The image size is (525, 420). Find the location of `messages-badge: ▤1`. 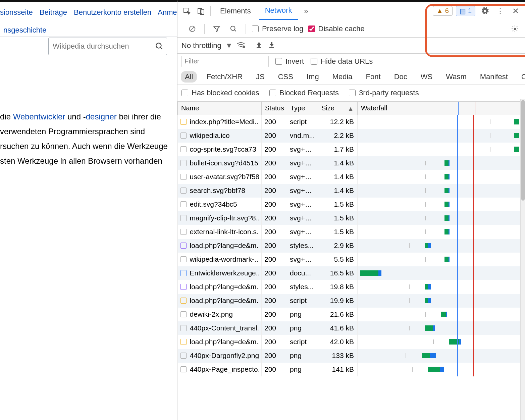

messages-badge: ▤1 is located at coordinates (466, 11).